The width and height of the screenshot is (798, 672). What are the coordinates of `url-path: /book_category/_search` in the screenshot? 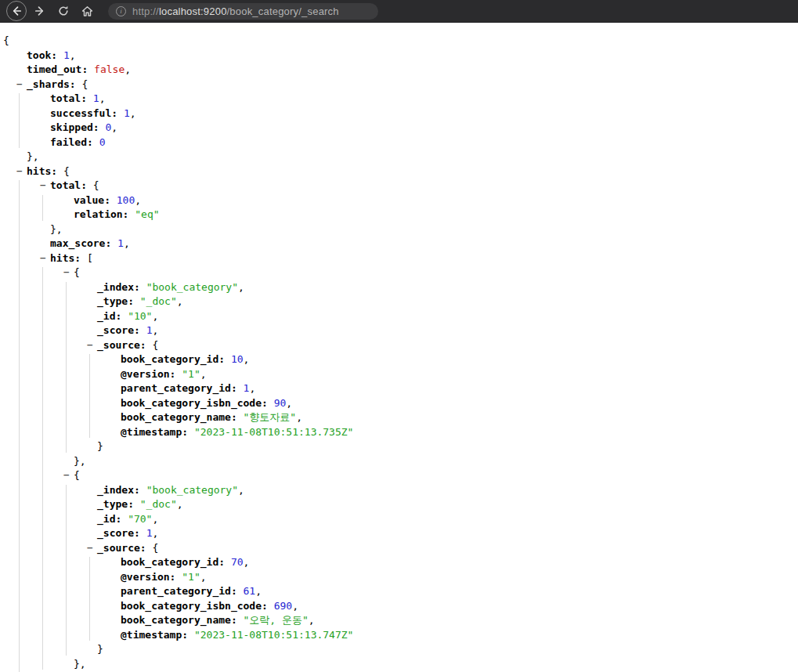 It's located at (283, 11).